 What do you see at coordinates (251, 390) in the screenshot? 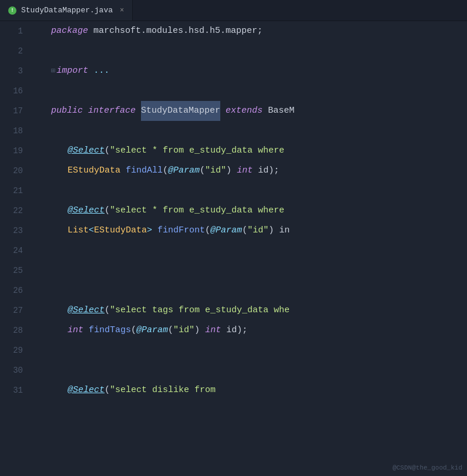
I see `code-line-31: @Select ( "select dislike from` at bounding box center [251, 390].